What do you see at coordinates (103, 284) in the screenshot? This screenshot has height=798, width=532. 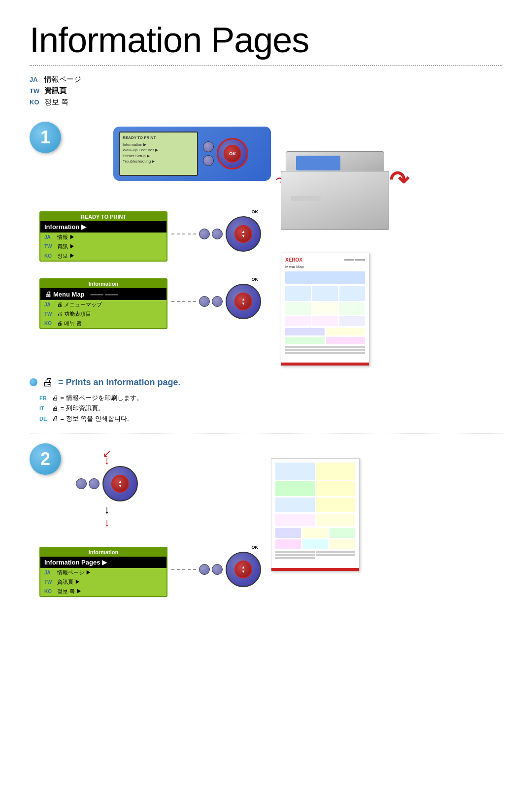 I see `menu2-header: Information` at bounding box center [103, 284].